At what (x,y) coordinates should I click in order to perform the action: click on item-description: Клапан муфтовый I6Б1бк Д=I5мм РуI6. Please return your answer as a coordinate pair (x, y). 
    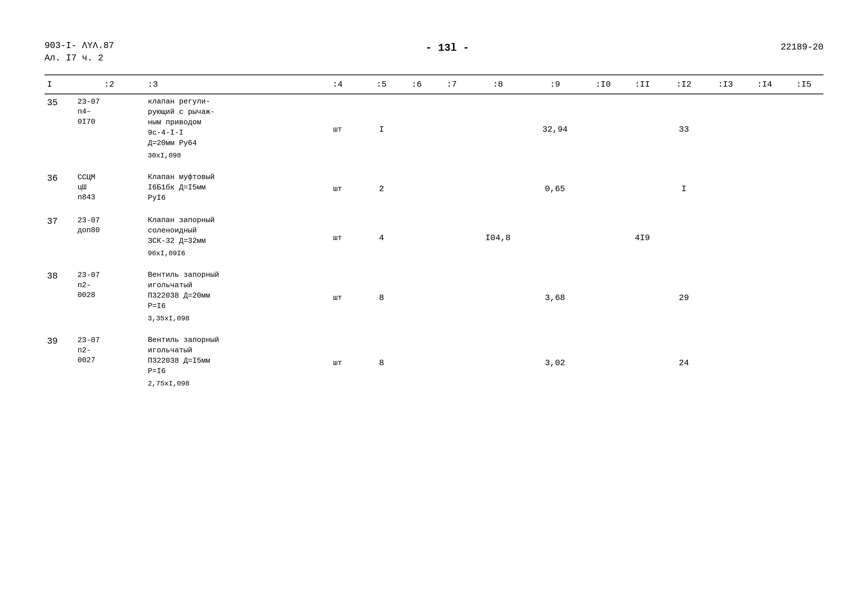
    Looking at the image, I should click on (228, 189).